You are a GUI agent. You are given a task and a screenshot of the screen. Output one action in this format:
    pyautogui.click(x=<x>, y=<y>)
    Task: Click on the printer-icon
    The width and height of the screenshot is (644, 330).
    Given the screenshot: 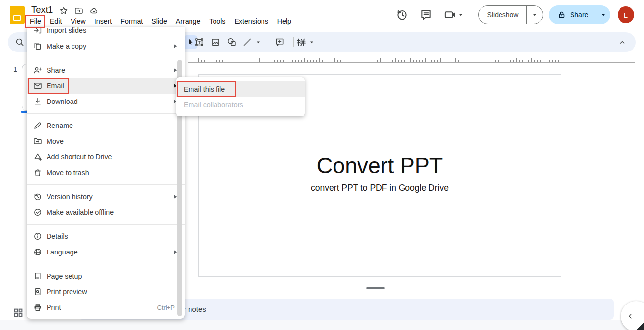 What is the action you would take?
    pyautogui.click(x=38, y=307)
    